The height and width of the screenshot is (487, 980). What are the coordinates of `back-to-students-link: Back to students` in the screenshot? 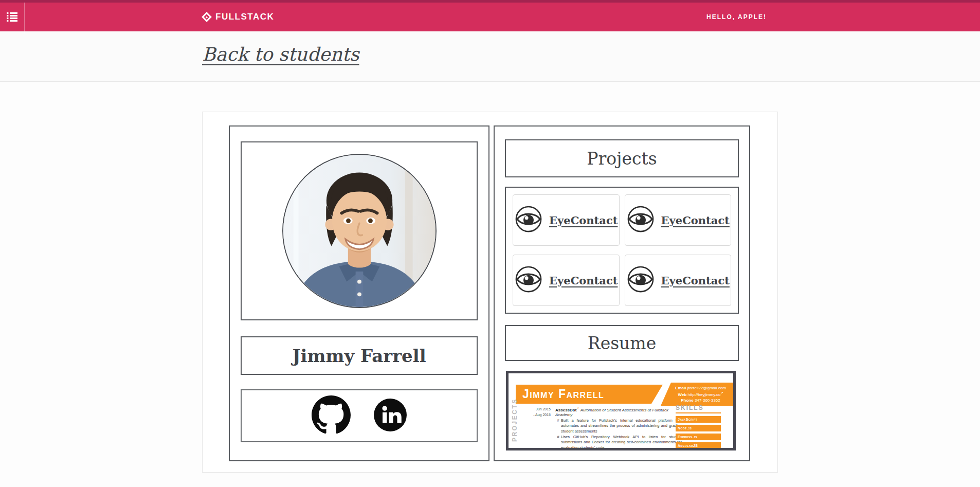 It's located at (281, 55).